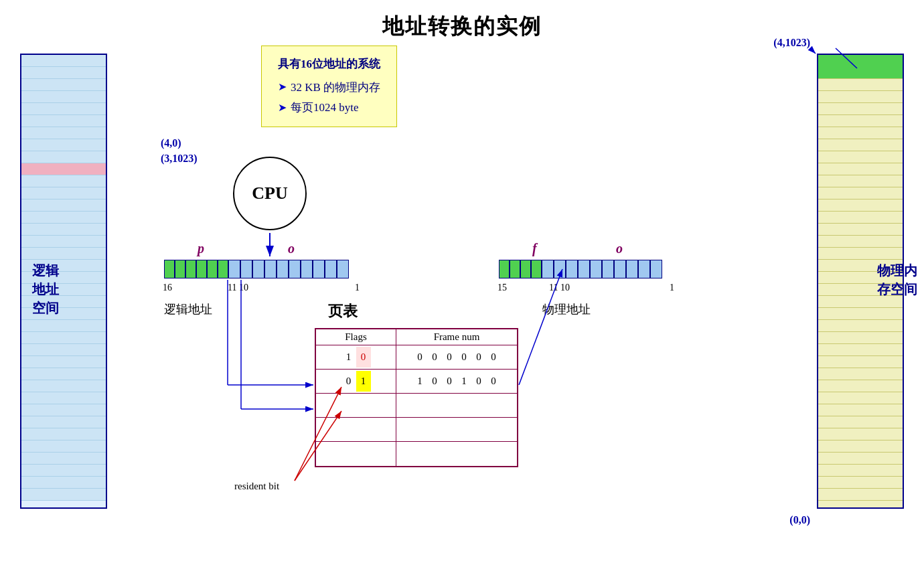 Image resolution: width=924 pixels, height=565 pixels. What do you see at coordinates (457, 357) in the screenshot?
I see `row1-framenum: 0 0 0 0 0 0` at bounding box center [457, 357].